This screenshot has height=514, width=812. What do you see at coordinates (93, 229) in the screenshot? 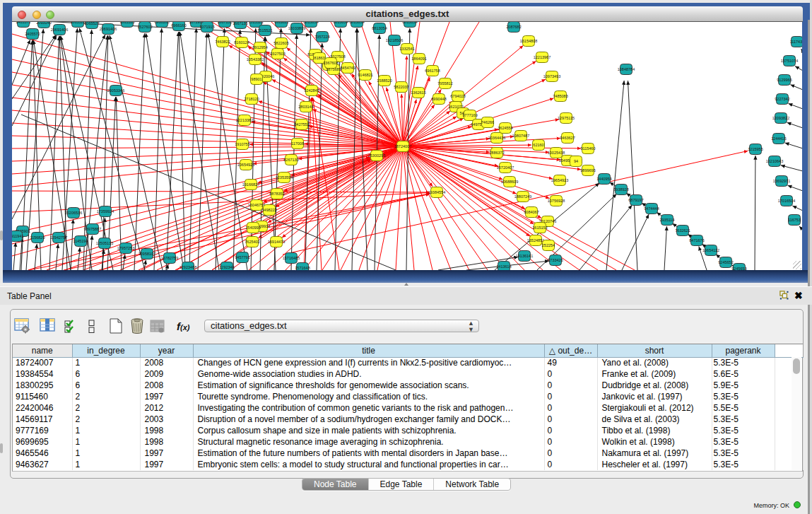
I see `svg-text: 93975887` at bounding box center [93, 229].